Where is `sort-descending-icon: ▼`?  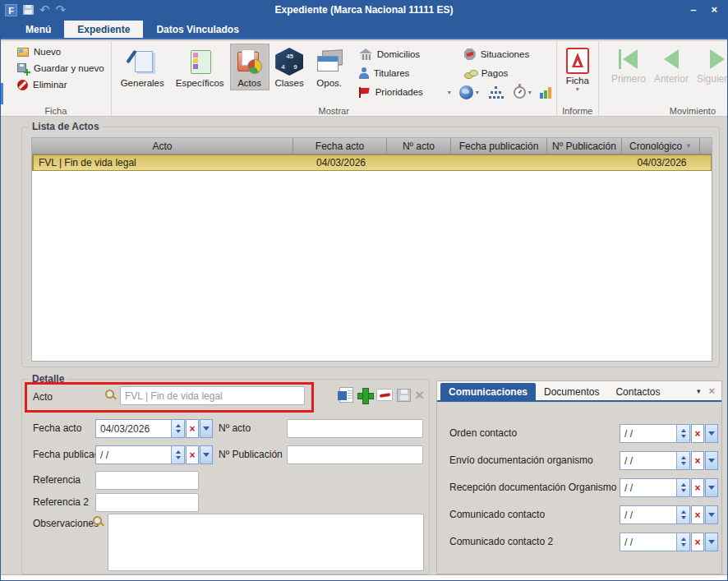 sort-descending-icon: ▼ is located at coordinates (689, 146).